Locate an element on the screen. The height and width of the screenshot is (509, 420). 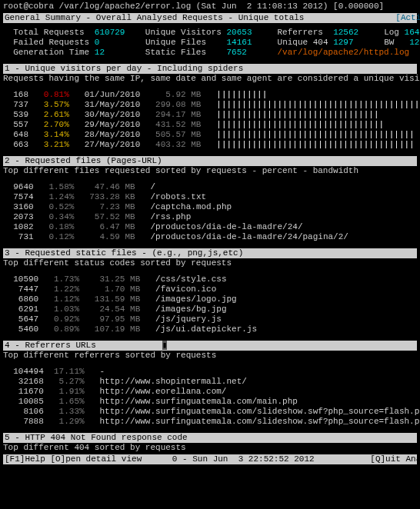
section-3-sub: Top different status codes sorted by req… is located at coordinates (210, 263).